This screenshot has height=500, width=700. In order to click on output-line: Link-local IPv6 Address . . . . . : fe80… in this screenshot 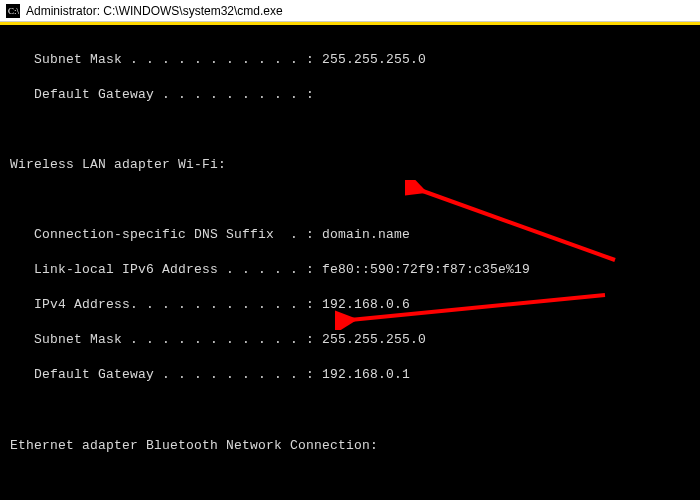, I will do `click(350, 270)`.